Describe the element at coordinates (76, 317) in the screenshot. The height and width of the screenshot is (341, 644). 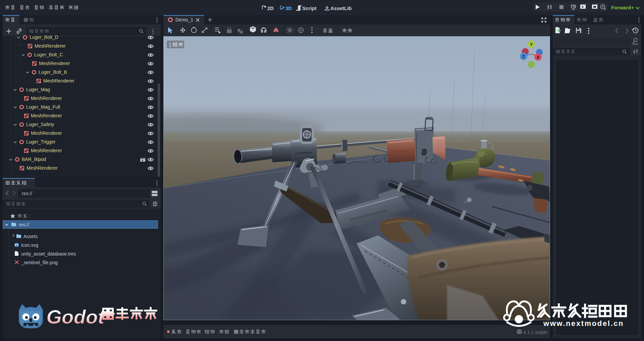
I see `svg-text: Godot` at that location.